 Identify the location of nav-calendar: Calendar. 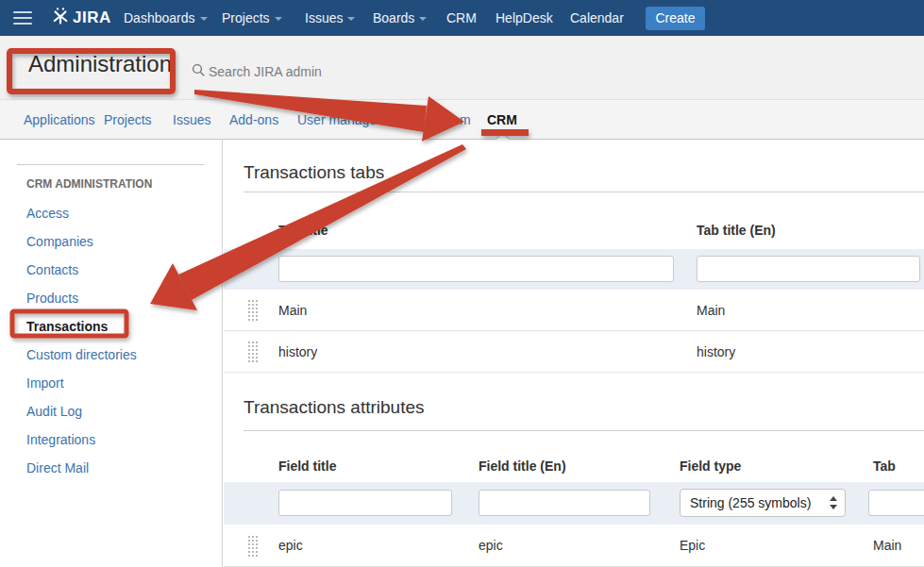
(596, 18).